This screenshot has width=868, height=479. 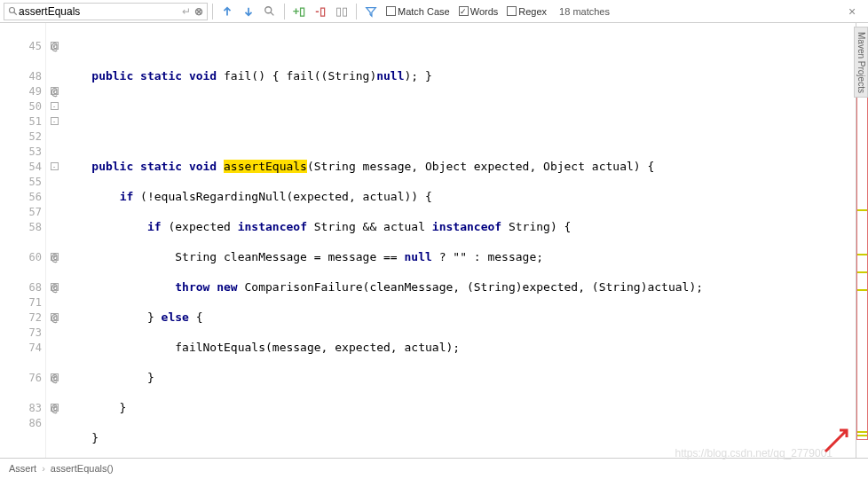 What do you see at coordinates (23, 302) in the screenshot?
I see `line-number: 71` at bounding box center [23, 302].